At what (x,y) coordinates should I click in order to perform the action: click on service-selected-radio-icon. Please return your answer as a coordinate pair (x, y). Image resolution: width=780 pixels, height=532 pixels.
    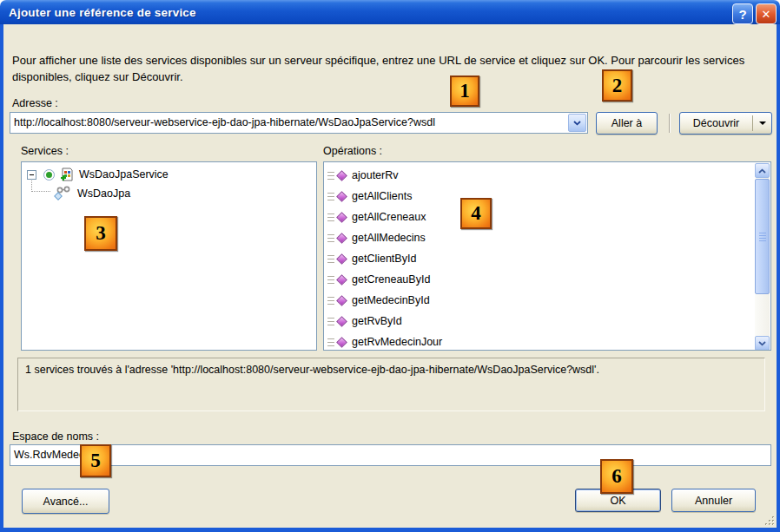
    Looking at the image, I should click on (49, 175).